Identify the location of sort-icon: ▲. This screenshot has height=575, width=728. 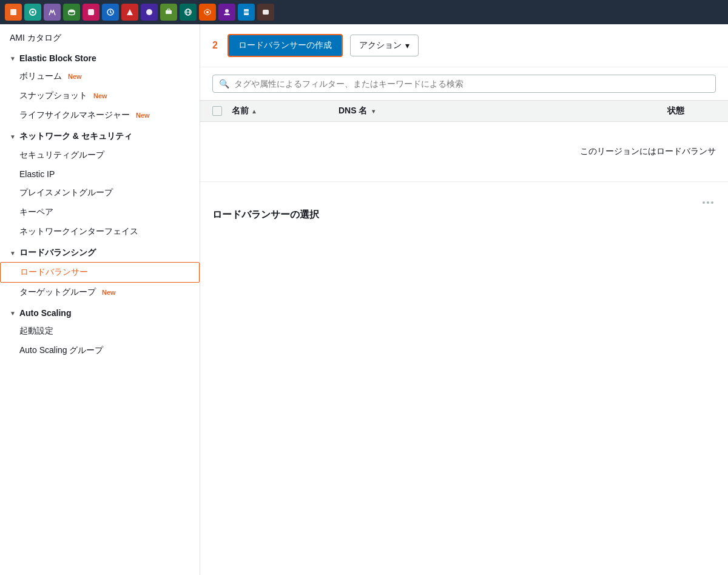
(254, 112).